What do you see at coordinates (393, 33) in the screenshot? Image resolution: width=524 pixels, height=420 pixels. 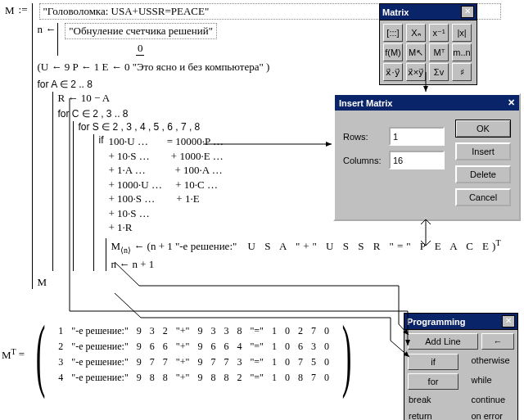 I see `matrix-op-button: [:::]` at bounding box center [393, 33].